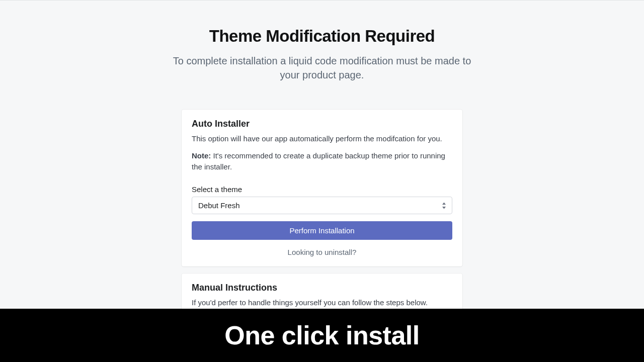 This screenshot has height=362, width=644. I want to click on banner-text: One click install, so click(322, 335).